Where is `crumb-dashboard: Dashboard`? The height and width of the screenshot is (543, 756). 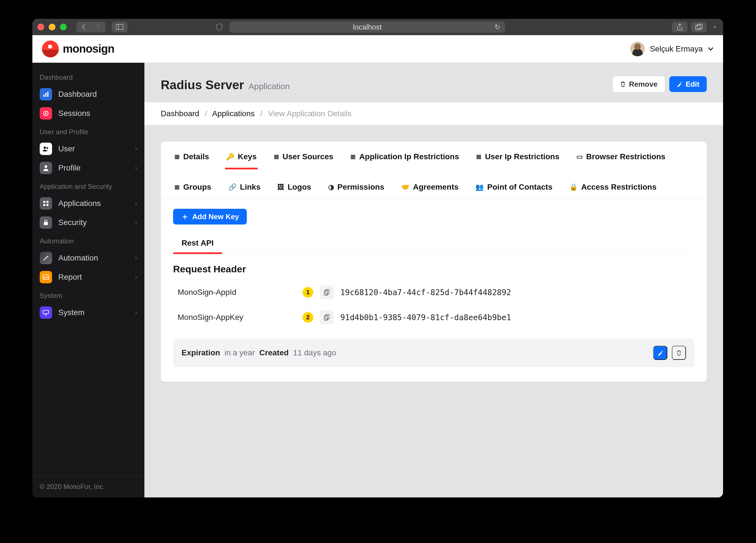 crumb-dashboard: Dashboard is located at coordinates (180, 114).